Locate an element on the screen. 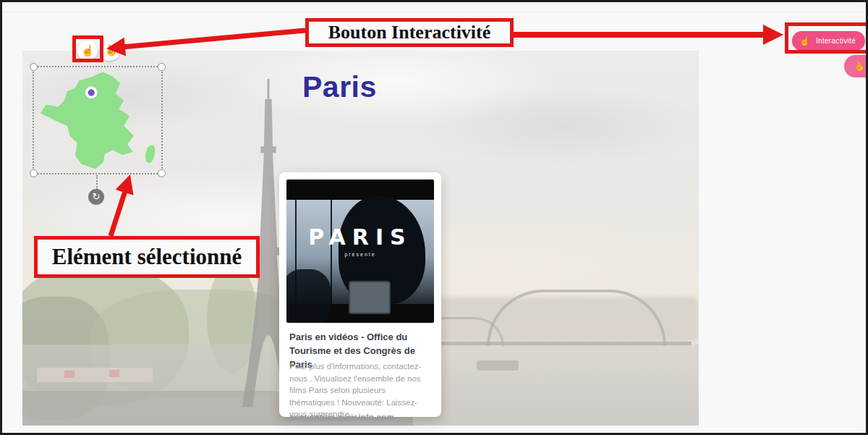 The height and width of the screenshot is (435, 868). top-divider is located at coordinates (434, 12).